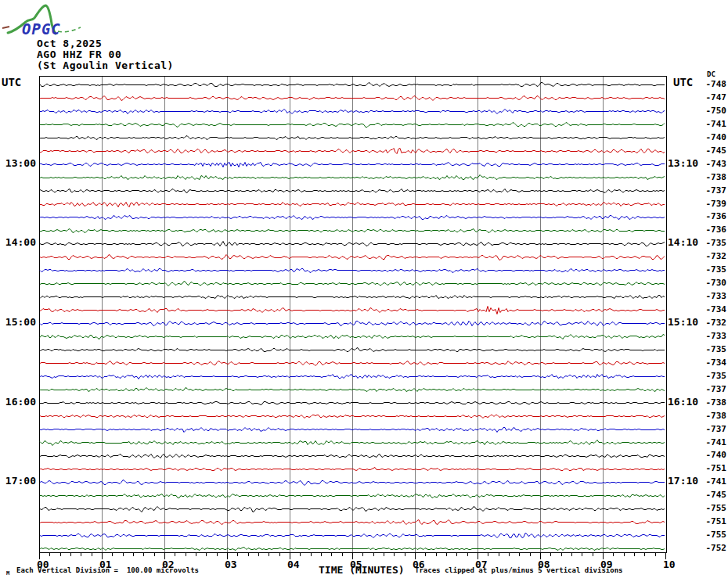 The height and width of the screenshot is (582, 728). Describe the element at coordinates (43, 21) in the screenshot. I see `opgc-logo: OPGC` at that location.